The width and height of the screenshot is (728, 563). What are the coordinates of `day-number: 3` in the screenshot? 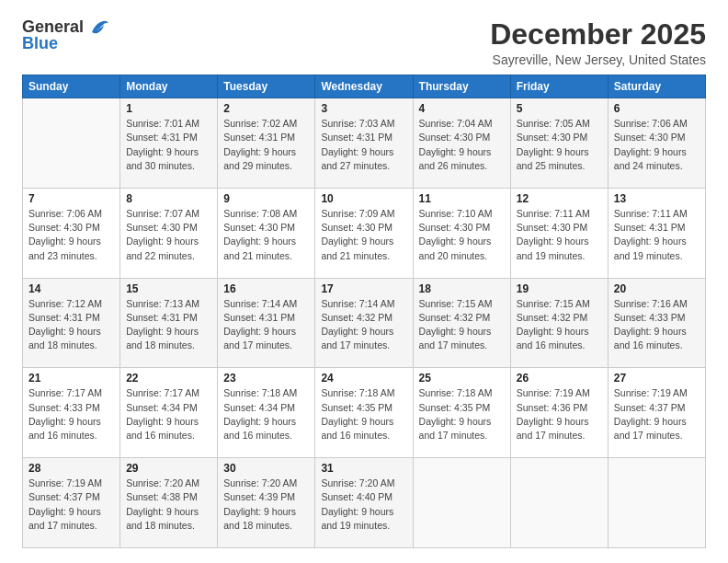 It's located at (364, 109).